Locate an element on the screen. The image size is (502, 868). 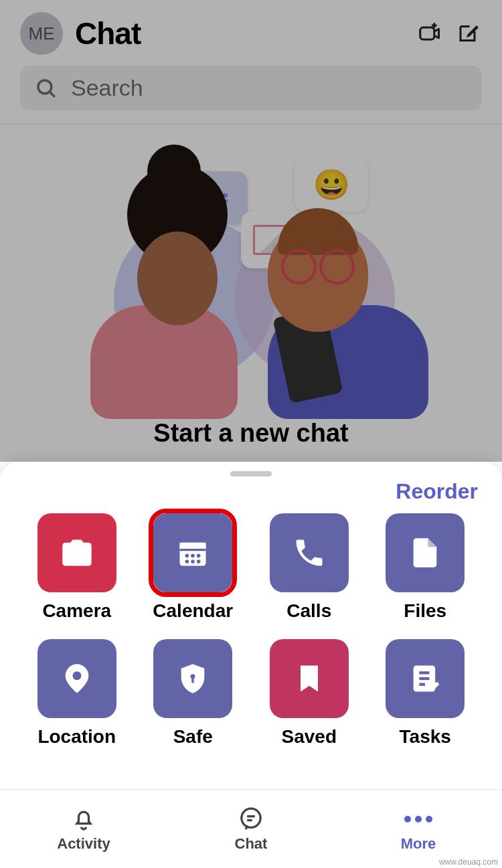
nav-label: Activity is located at coordinates (83, 844).